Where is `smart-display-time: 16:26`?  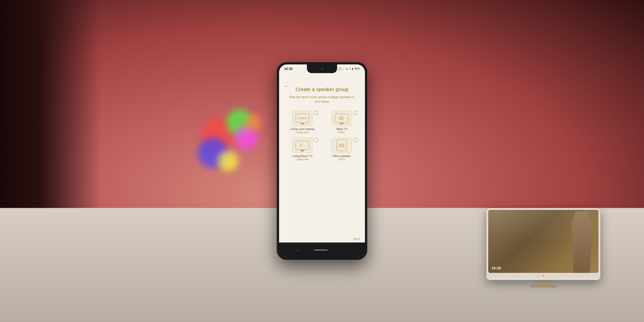 smart-display-time: 16:26 is located at coordinates (496, 268).